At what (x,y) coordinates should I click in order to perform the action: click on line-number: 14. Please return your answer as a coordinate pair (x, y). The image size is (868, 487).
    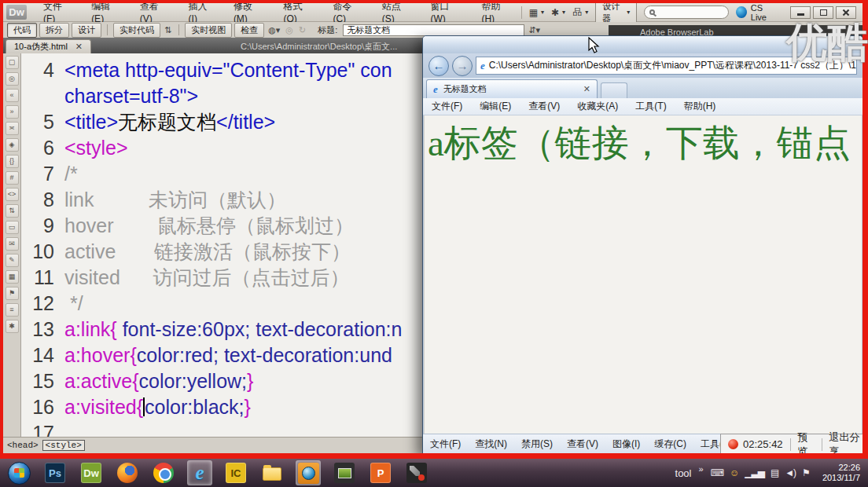
    Looking at the image, I should click on (43, 355).